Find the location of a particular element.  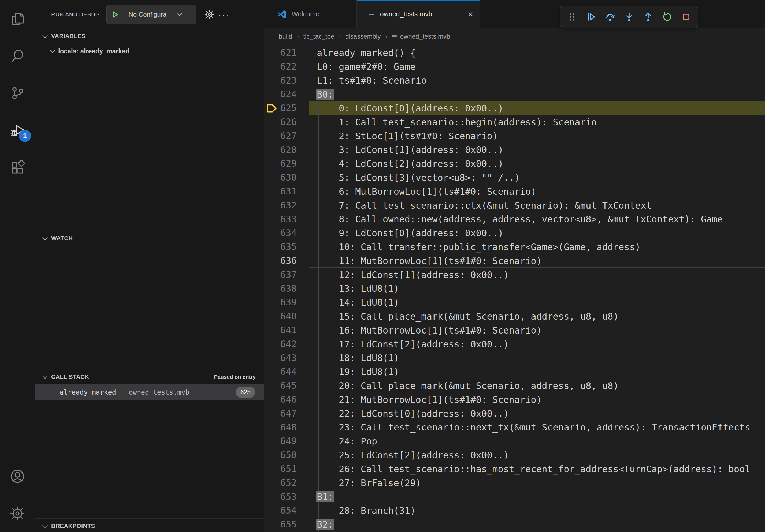

line-number: 631 is located at coordinates (288, 191).